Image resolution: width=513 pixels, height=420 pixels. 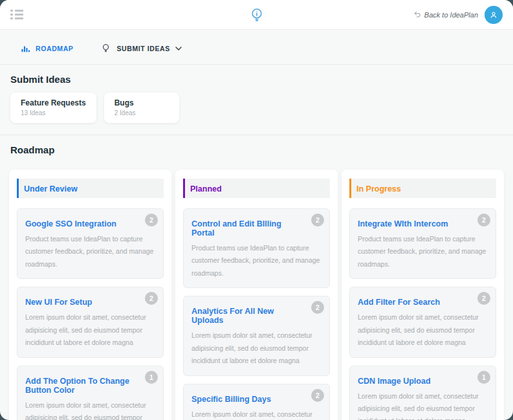 What do you see at coordinates (494, 15) in the screenshot?
I see `user-avatar` at bounding box center [494, 15].